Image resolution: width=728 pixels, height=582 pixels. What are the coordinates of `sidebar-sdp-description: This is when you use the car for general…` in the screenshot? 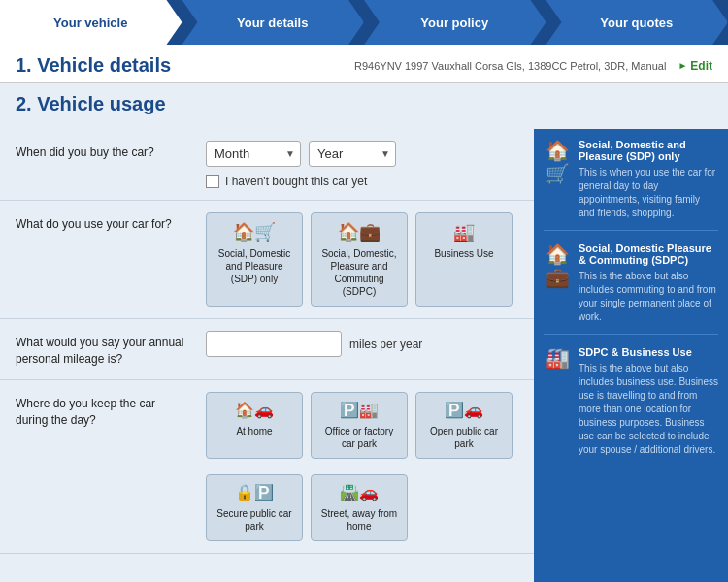 It's located at (648, 193).